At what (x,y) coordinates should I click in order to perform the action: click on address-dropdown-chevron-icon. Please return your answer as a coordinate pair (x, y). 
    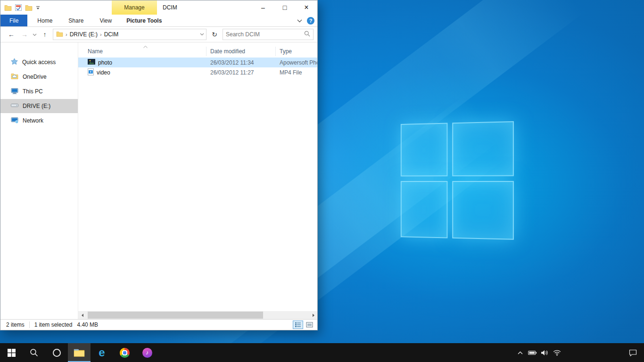
    Looking at the image, I should click on (202, 34).